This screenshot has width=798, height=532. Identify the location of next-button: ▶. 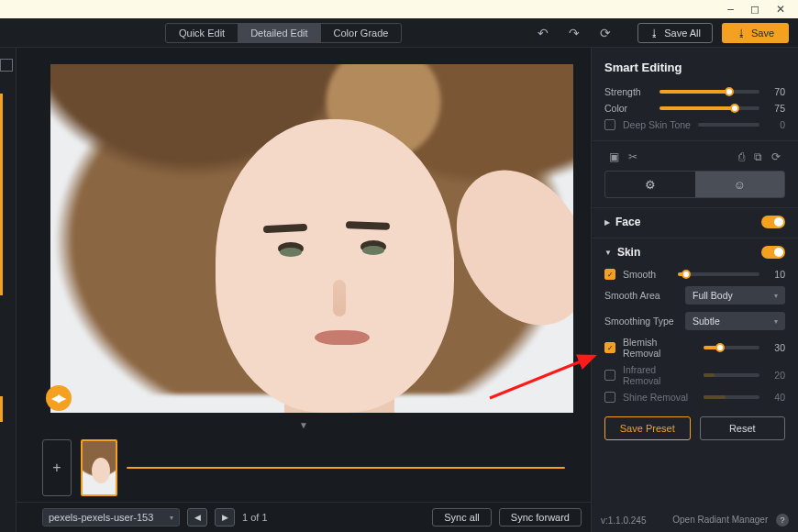
(225, 517).